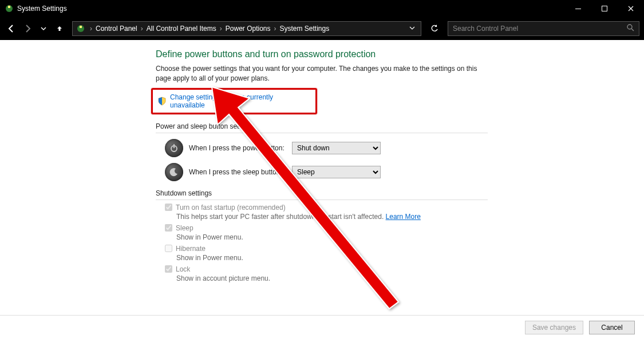 The image size is (644, 339). What do you see at coordinates (11, 29) in the screenshot?
I see `back-button` at bounding box center [11, 29].